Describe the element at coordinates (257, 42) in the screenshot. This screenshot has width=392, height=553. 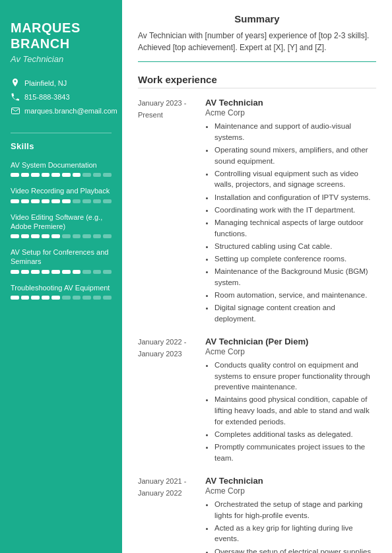
I see `summary-text: Av Technician with [number of years] exp…` at that location.